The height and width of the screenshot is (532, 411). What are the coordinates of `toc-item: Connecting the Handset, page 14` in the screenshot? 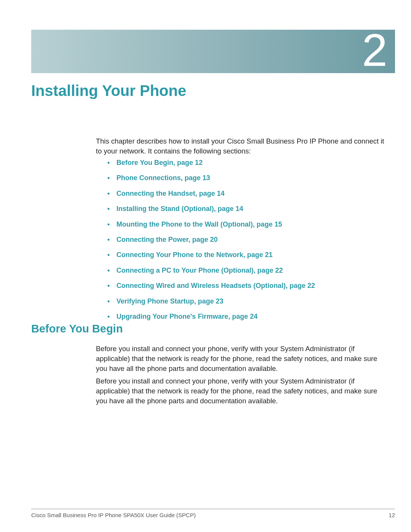 It's located at (248, 193).